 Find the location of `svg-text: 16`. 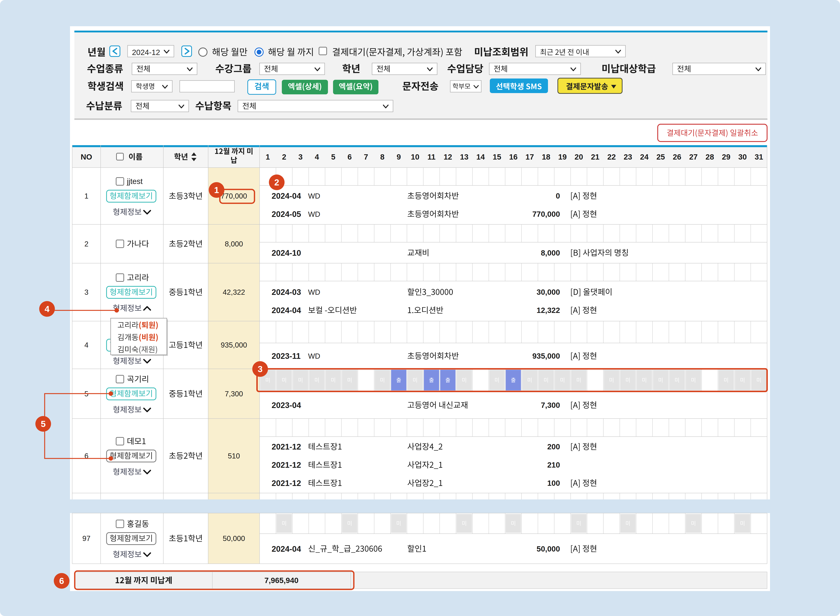

svg-text: 16 is located at coordinates (513, 157).